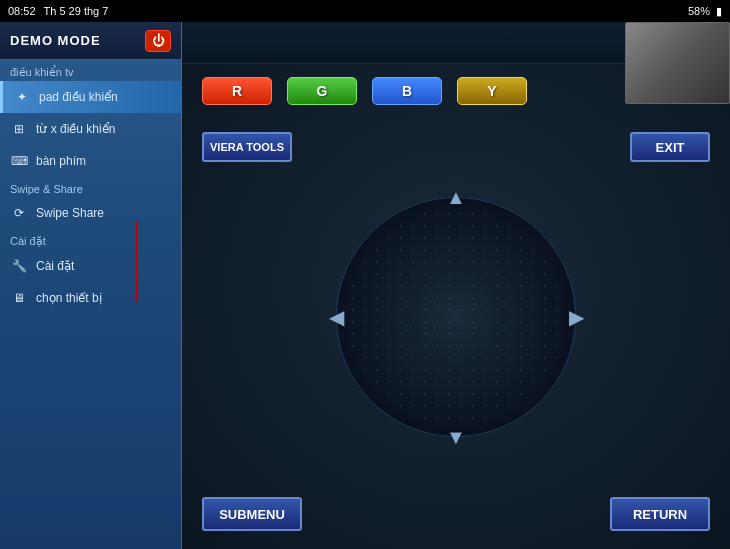  I want to click on swipe-icon: ⟳, so click(19, 213).